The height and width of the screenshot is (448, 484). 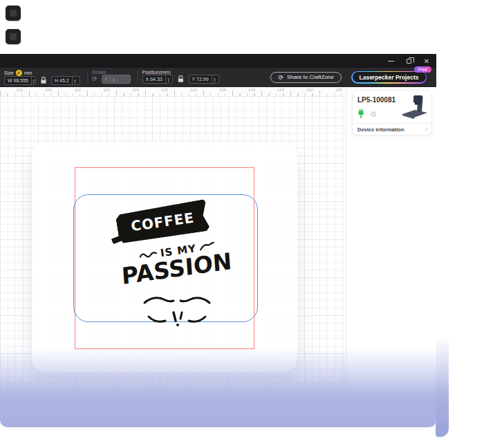 I want to click on ruler-label: 105, so click(x=48, y=90).